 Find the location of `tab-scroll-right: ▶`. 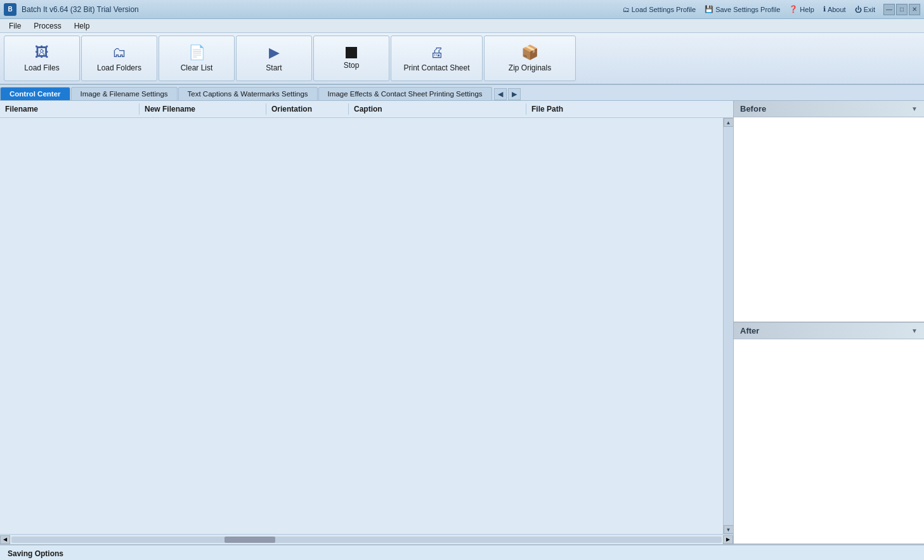

tab-scroll-right: ▶ is located at coordinates (514, 94).